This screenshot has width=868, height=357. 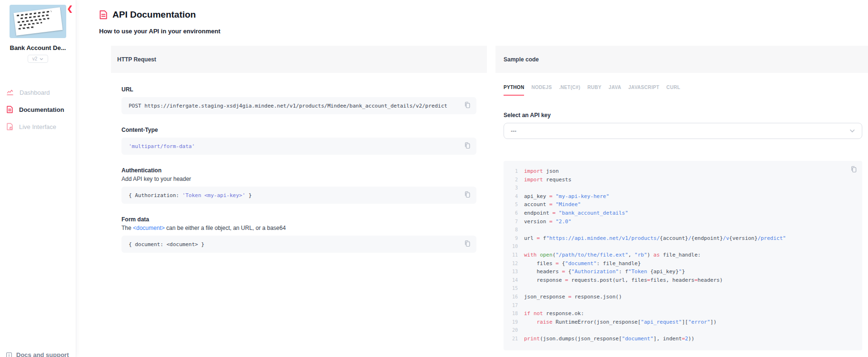 I want to click on document-check-icon, so click(x=10, y=127).